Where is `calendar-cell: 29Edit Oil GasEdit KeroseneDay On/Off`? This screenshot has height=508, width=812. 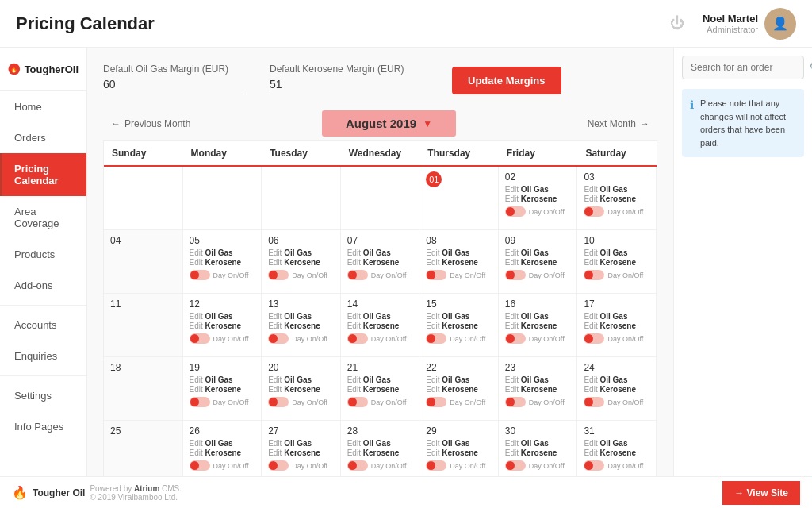
calendar-cell: 29Edit Oil GasEdit KeroseneDay On/Off is located at coordinates (459, 448).